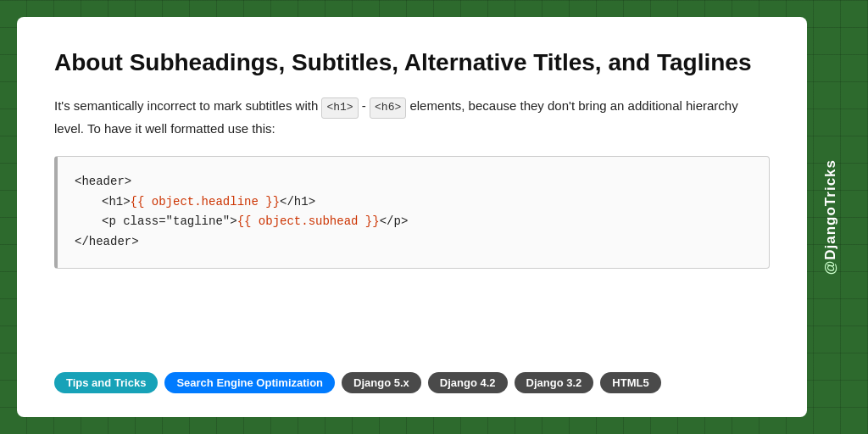  What do you see at coordinates (394, 221) in the screenshot?
I see `code-line3-post: </p>` at bounding box center [394, 221].